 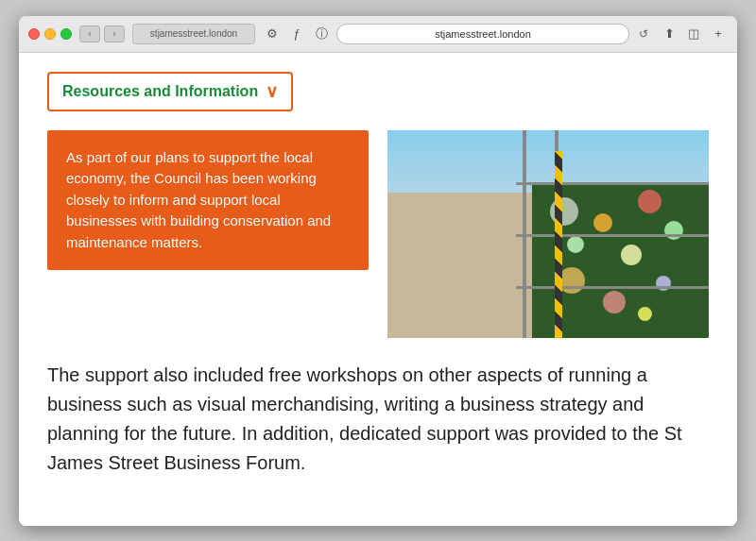 I want to click on address-bar-container: ⚙ ƒ ⓘ stjamesstreet.london ↺, so click(x=457, y=34).